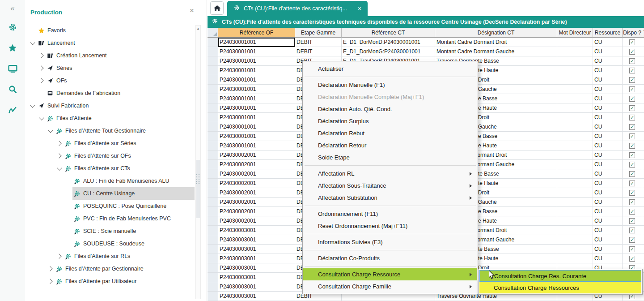 The height and width of the screenshot is (301, 644). I want to click on tree-item: Files d'Attente sur Séries, so click(110, 143).